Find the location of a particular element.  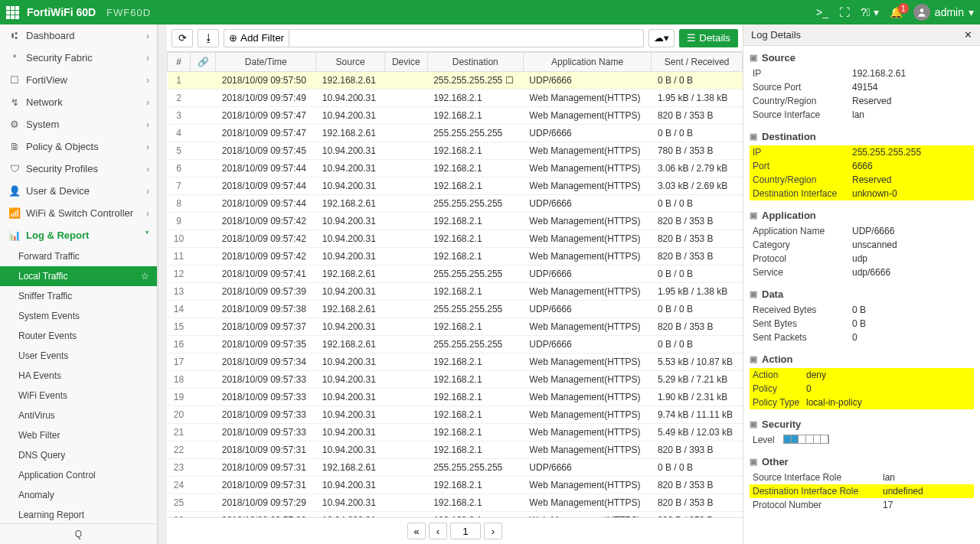

table-row: 52018/10/09 09:57:4510.94.200.31192.168.… is located at coordinates (455, 151).